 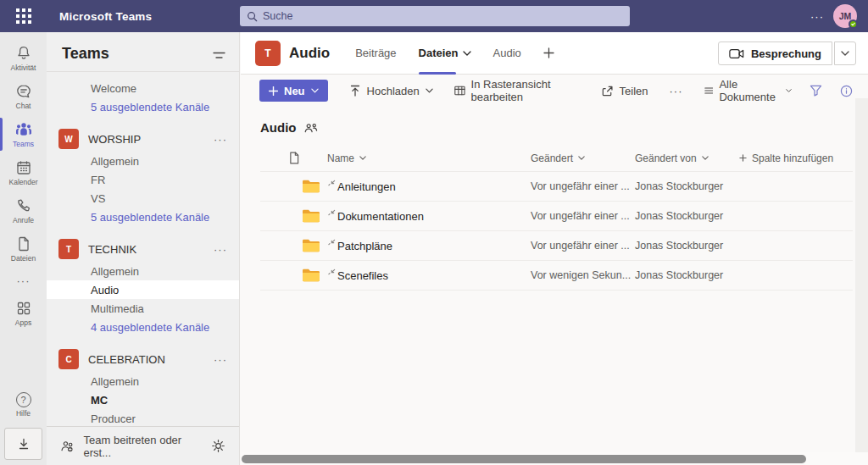 I want to click on folder-icon, so click(x=311, y=275).